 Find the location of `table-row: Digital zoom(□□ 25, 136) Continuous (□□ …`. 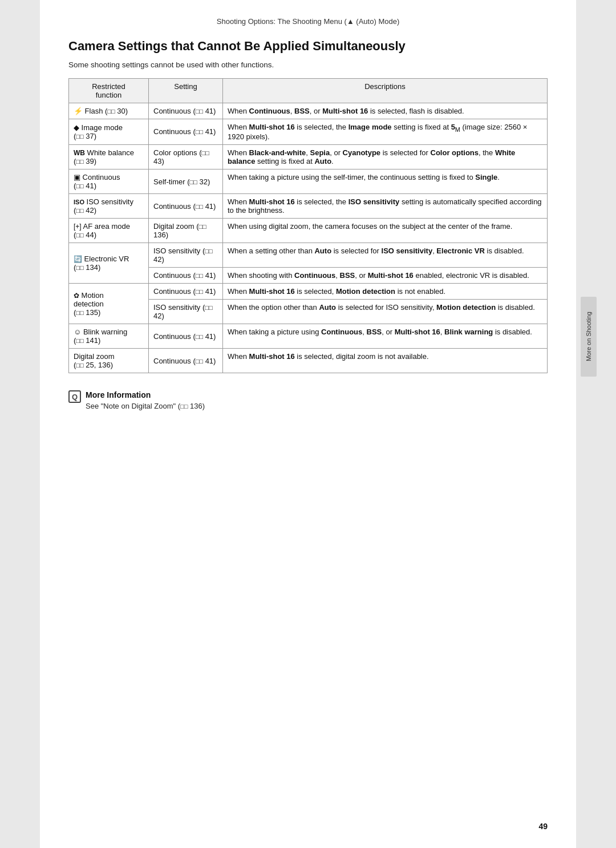

table-row: Digital zoom(□□ 25, 136) Continuous (□□ … is located at coordinates (308, 361).